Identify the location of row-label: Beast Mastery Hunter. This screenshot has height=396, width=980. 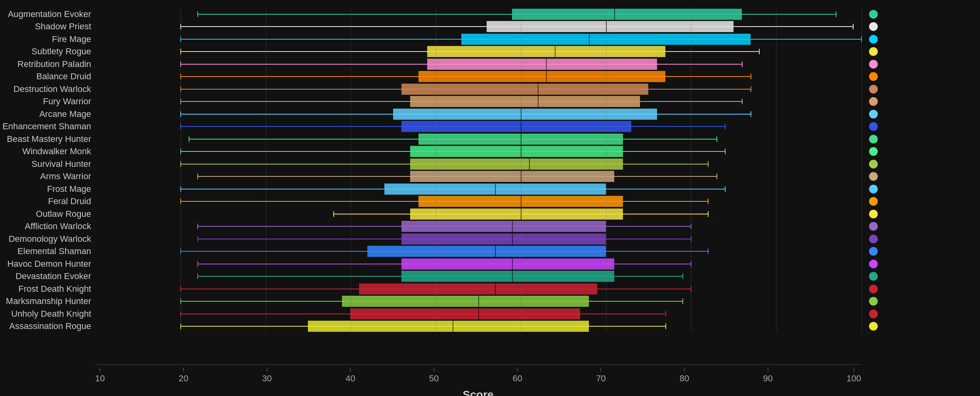
(46, 139).